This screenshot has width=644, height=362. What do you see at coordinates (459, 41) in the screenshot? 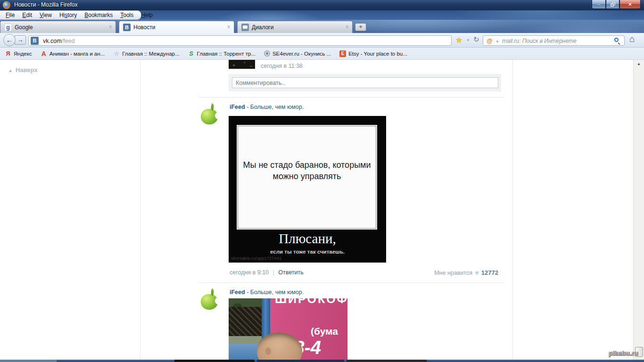
I see `bookmark-star-icon: ★` at bounding box center [459, 41].